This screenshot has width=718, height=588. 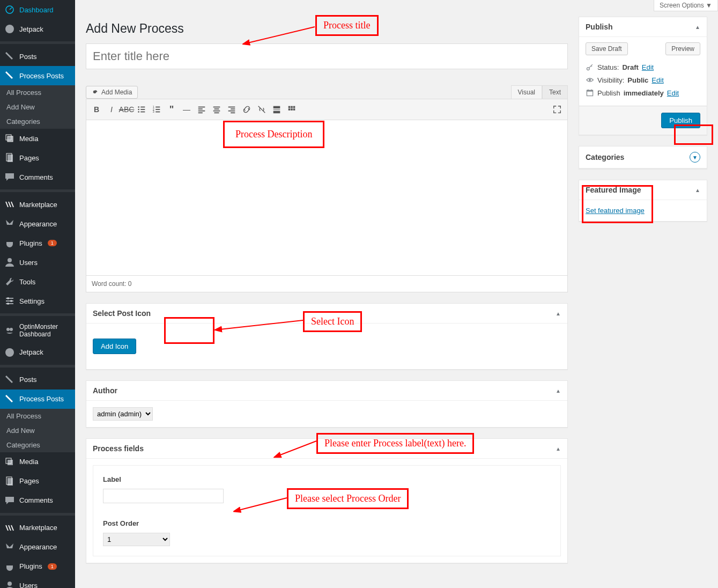 What do you see at coordinates (683, 49) in the screenshot?
I see `preview-button: Preview` at bounding box center [683, 49].